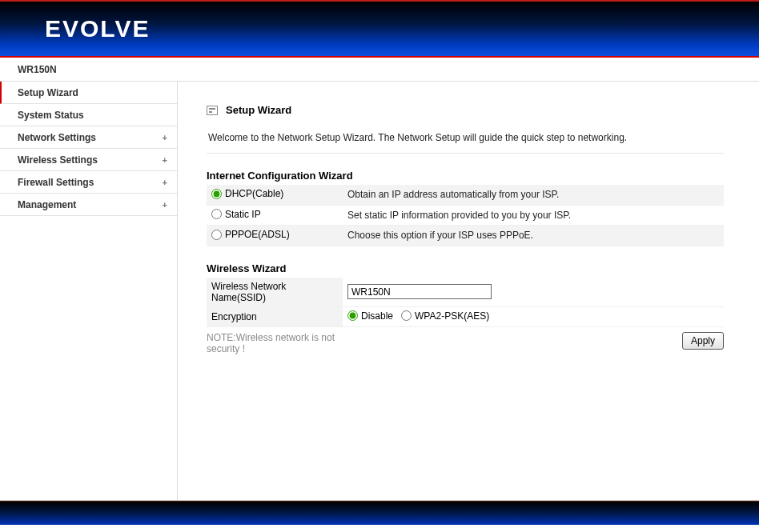 The width and height of the screenshot is (759, 532). What do you see at coordinates (465, 195) in the screenshot?
I see `option-row-dhcp: DHCP(Cable) Obtain an IP address automat…` at bounding box center [465, 195].